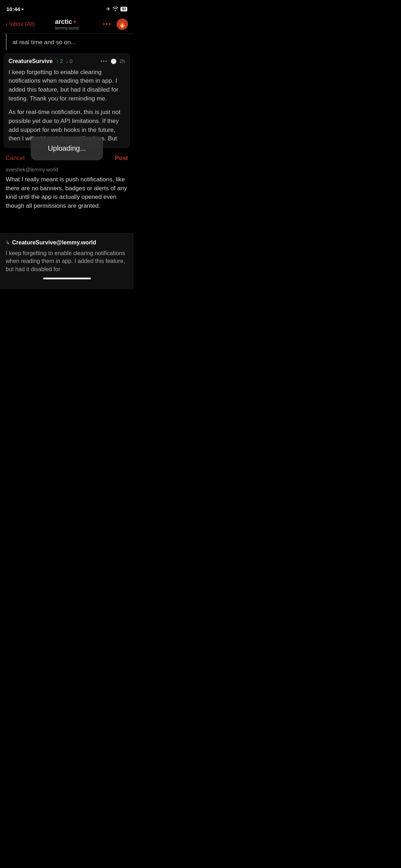 This screenshot has width=401, height=868. What do you see at coordinates (117, 9) in the screenshot?
I see `status-icons: ✈ 93` at bounding box center [117, 9].